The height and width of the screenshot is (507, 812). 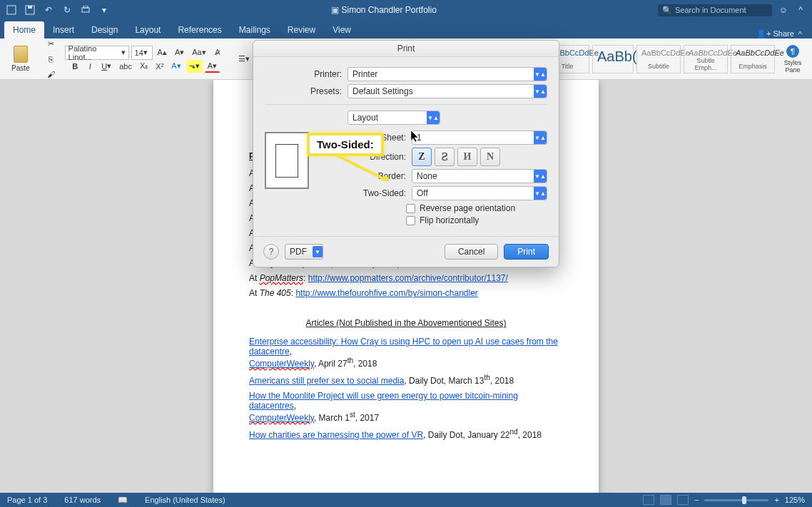 I want to click on tab-design: Design, so click(x=104, y=30).